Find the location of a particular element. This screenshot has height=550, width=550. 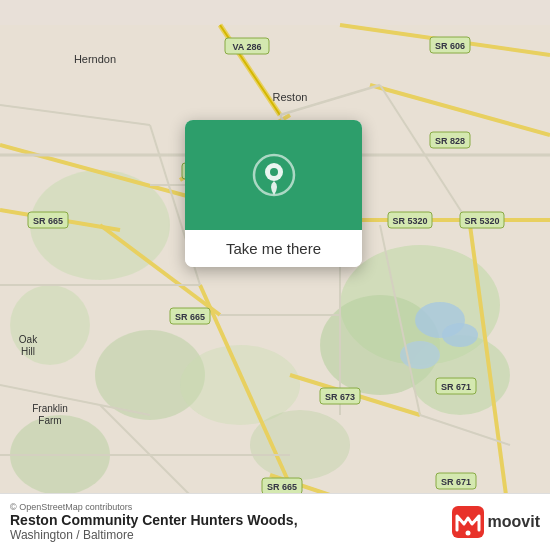

svg-text: SR 828 is located at coordinates (450, 141).